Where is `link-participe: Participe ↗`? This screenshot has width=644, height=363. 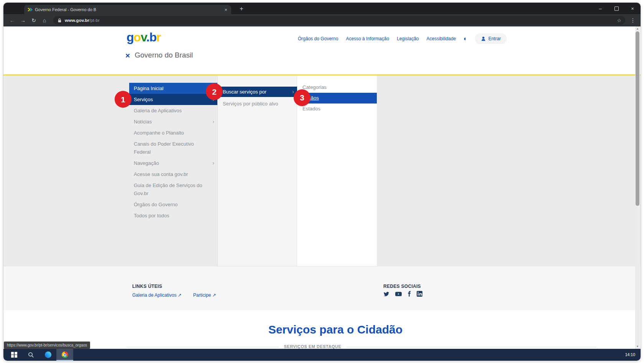
link-participe: Participe ↗ is located at coordinates (205, 295).